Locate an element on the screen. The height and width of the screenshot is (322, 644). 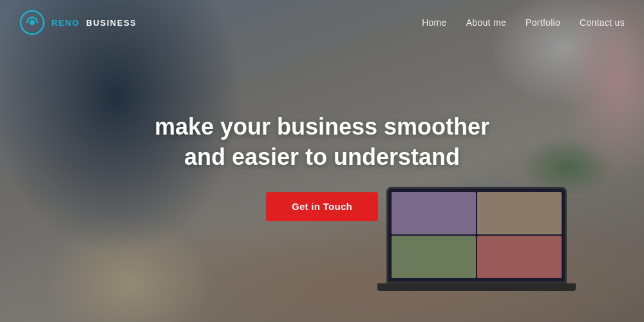
logo: RENO BUSINESS is located at coordinates (78, 23).